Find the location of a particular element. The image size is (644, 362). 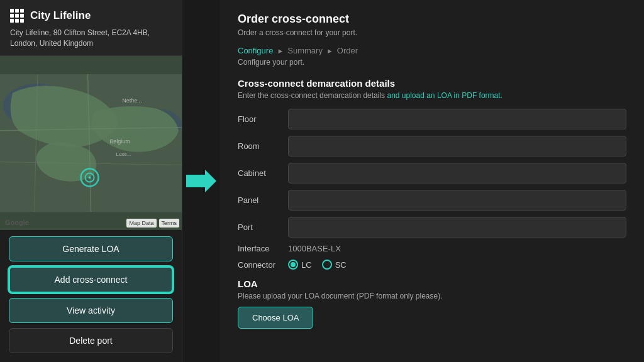

floor-label: Floor is located at coordinates (263, 119).